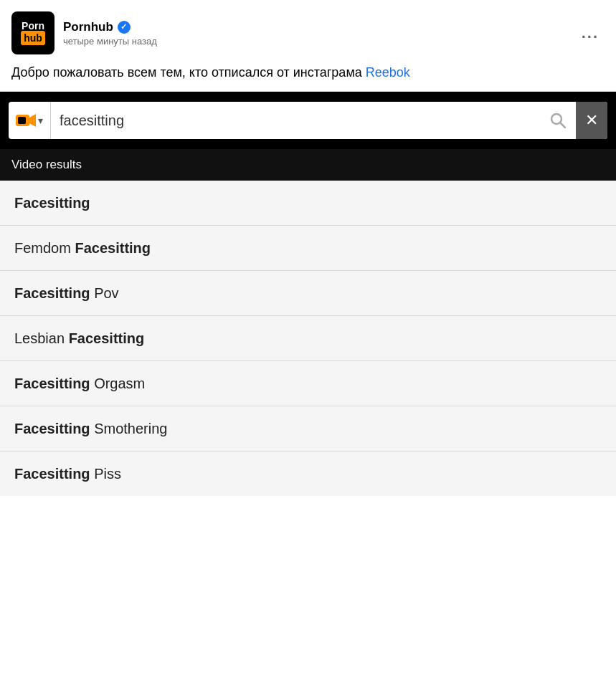 The image size is (616, 688). I want to click on list-item: Lesbian Facesitting, so click(308, 338).